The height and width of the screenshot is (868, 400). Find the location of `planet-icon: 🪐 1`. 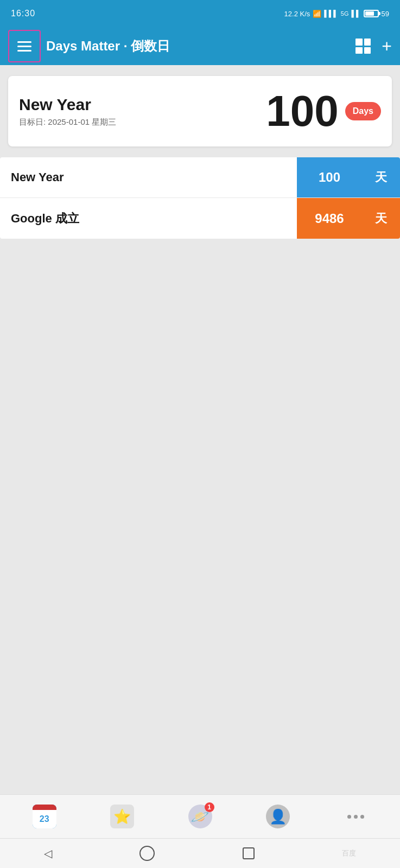

planet-icon: 🪐 1 is located at coordinates (200, 816).